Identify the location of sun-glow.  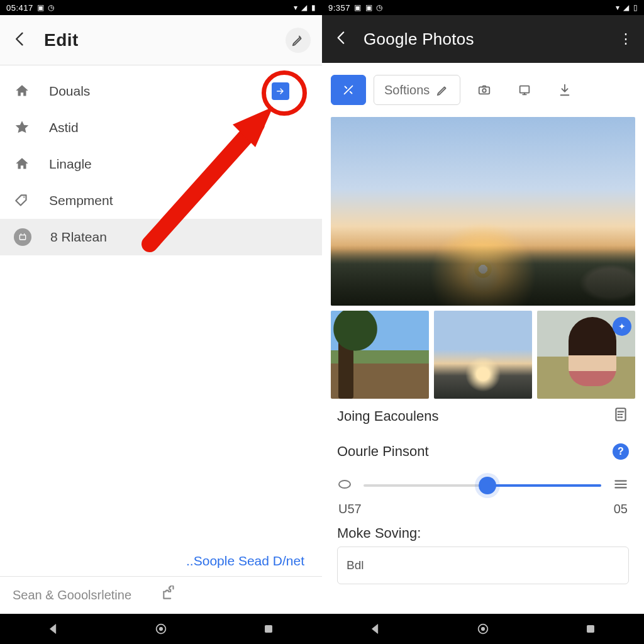
(483, 269).